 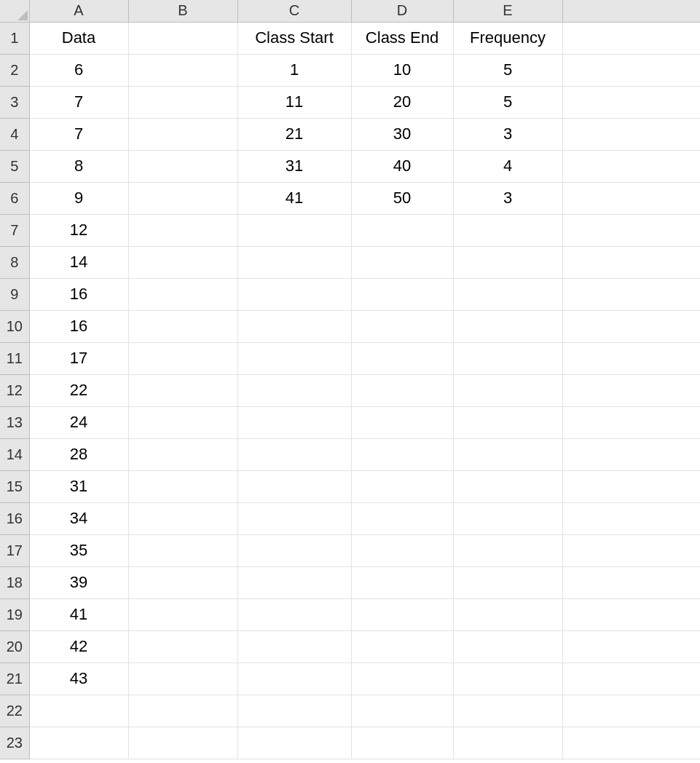 I want to click on cell-A13: 24, so click(x=79, y=422).